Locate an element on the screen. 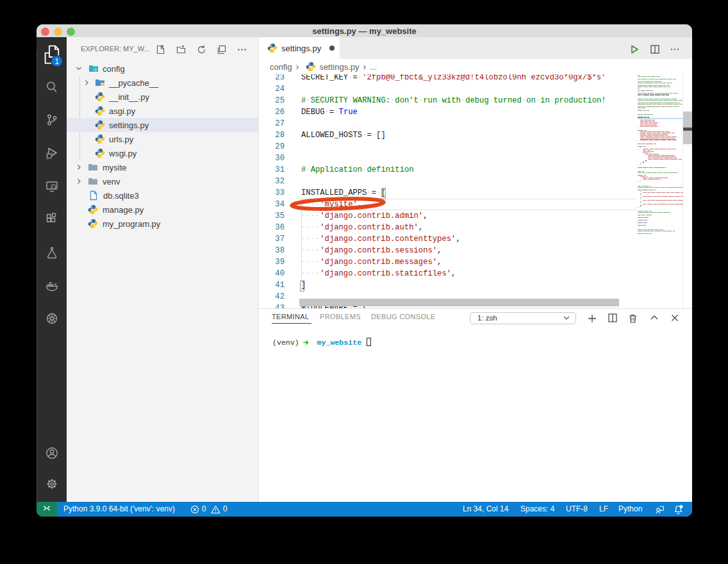 The height and width of the screenshot is (564, 728). svg-text: 1 is located at coordinates (56, 62).